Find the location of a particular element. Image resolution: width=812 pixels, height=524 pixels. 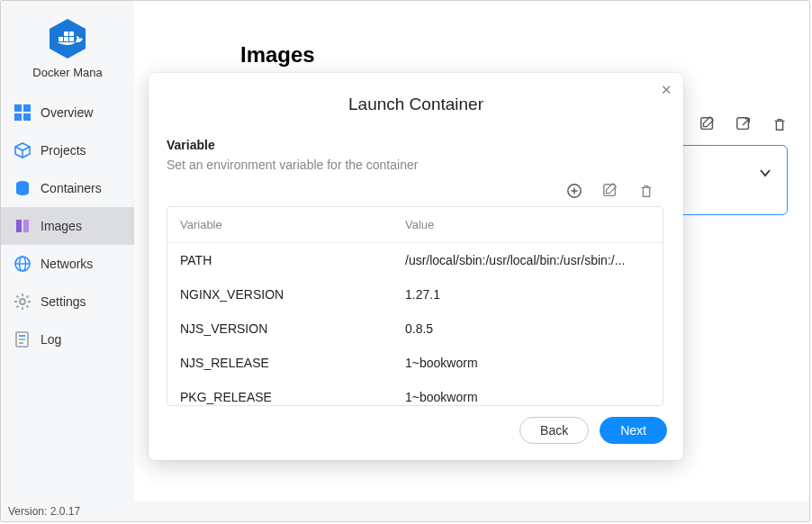

cell-variable: NJS_VERSION is located at coordinates (293, 329).